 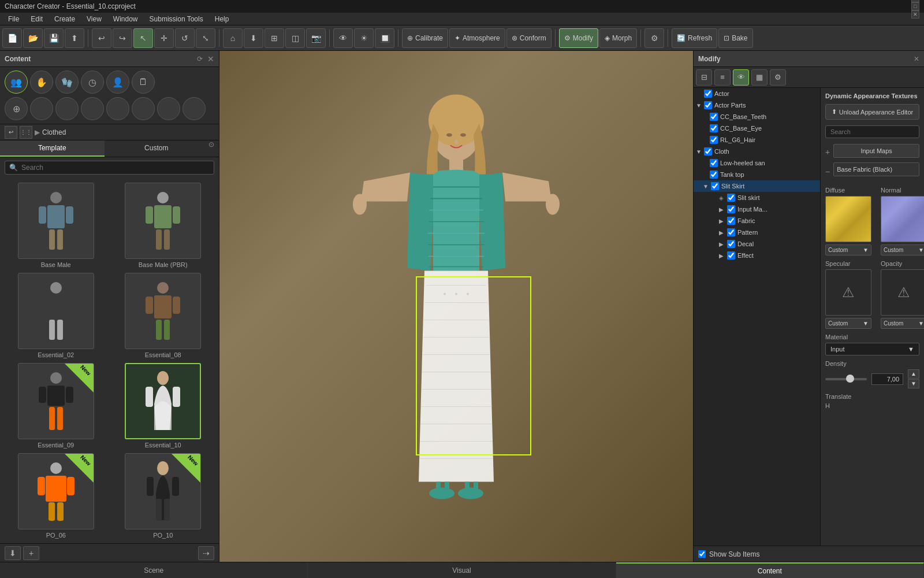 What do you see at coordinates (902, 250) in the screenshot?
I see `normal-dropdown: Custom ▼` at bounding box center [902, 250].